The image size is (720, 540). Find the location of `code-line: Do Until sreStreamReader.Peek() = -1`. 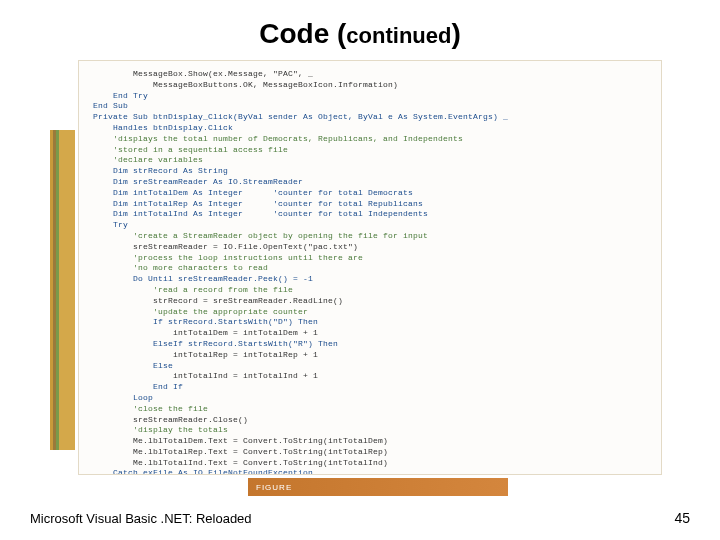

code-line: Do Until sreStreamReader.Peek() = -1 is located at coordinates (371, 280).